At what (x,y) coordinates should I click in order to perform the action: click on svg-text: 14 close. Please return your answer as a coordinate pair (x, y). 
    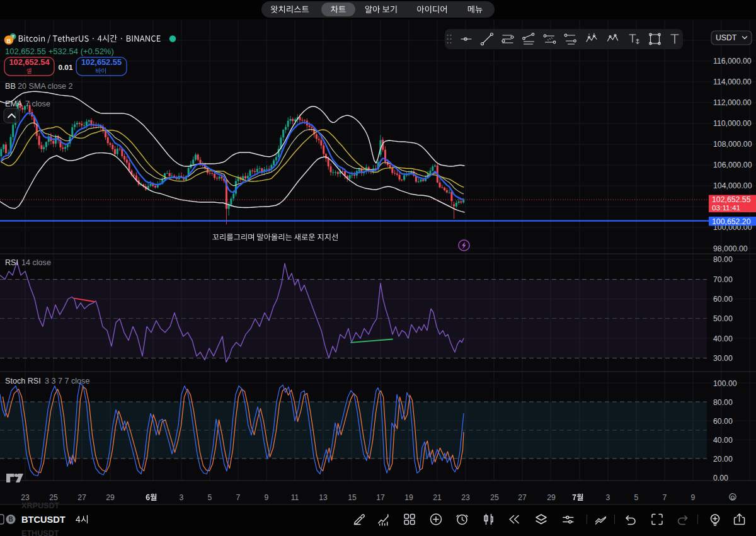
    Looking at the image, I should click on (37, 263).